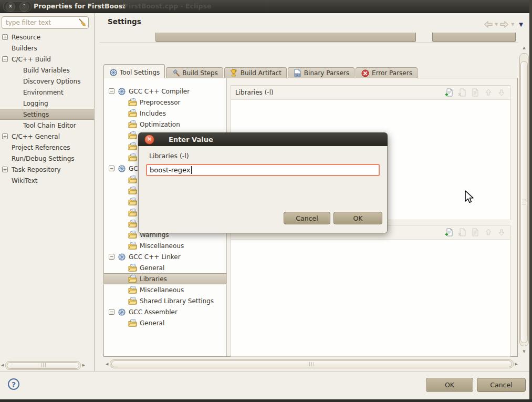 Image resolution: width=532 pixels, height=402 pixels. What do you see at coordinates (82, 23) in the screenshot?
I see `clear-filter-broom-icon` at bounding box center [82, 23].